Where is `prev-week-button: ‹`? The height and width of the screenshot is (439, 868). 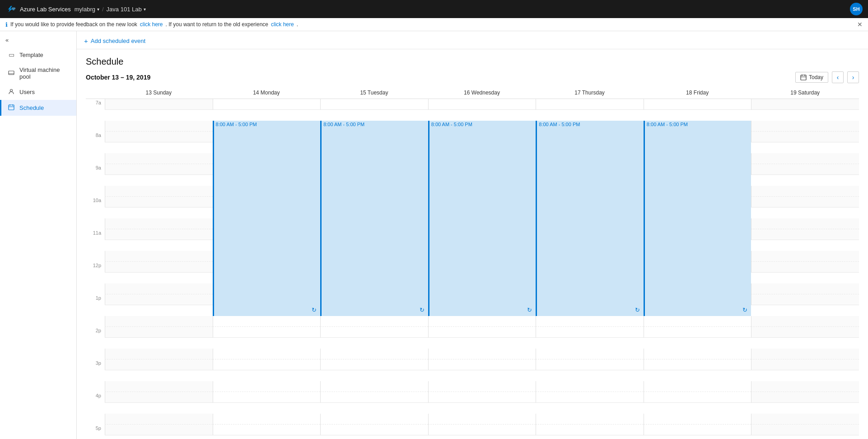
prev-week-button: ‹ is located at coordinates (838, 77).